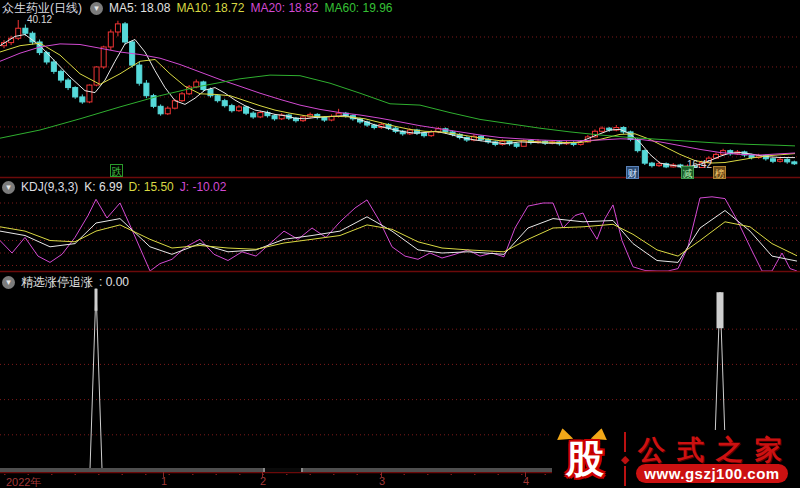  Describe the element at coordinates (263, 481) in the screenshot. I see `axis-month-label-2: 2` at that location.